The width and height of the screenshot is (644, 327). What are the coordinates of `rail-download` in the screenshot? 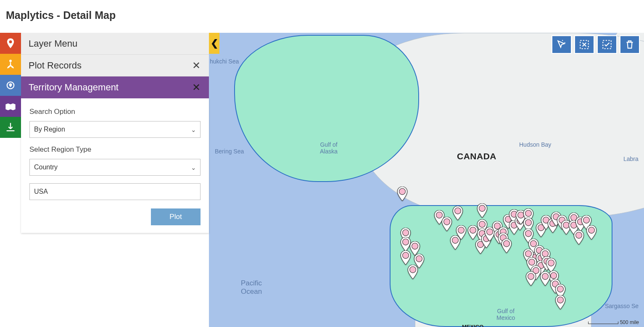 It's located at (11, 127).